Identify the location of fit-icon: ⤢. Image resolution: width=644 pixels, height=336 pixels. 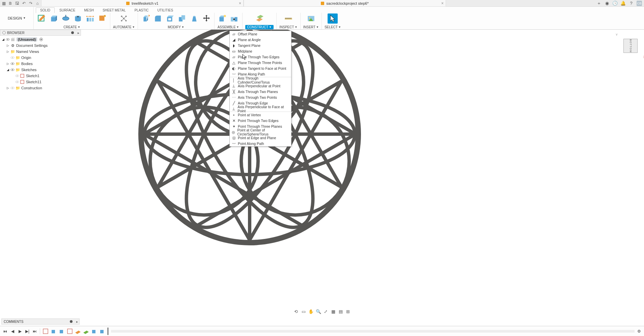
(326, 311).